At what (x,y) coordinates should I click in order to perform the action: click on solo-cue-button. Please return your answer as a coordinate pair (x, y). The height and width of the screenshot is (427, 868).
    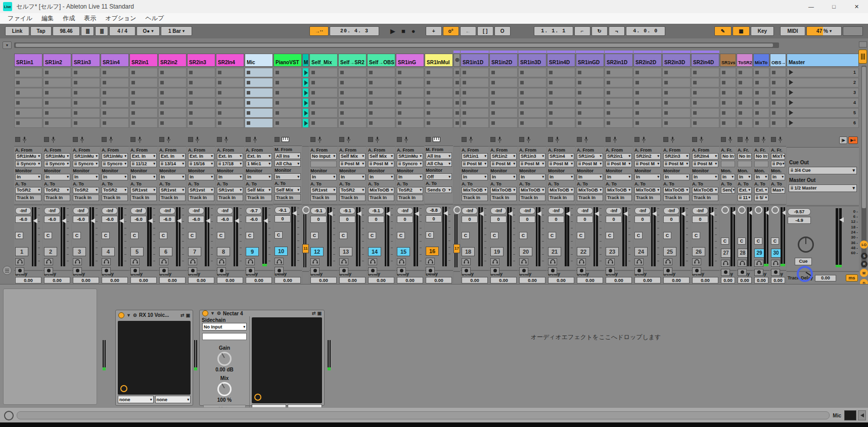
    Looking at the image, I should click on (20, 262).